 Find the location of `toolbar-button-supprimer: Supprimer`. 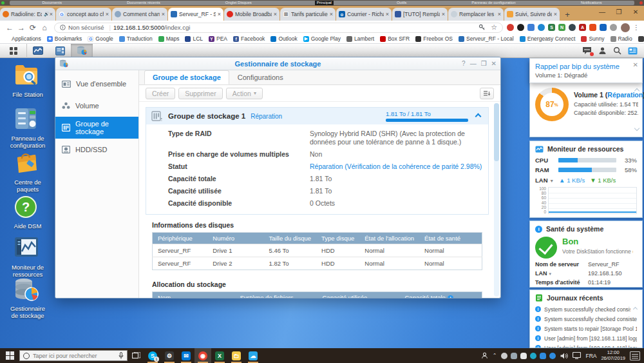

toolbar-button-supprimer: Supprimer is located at coordinates (200, 93).